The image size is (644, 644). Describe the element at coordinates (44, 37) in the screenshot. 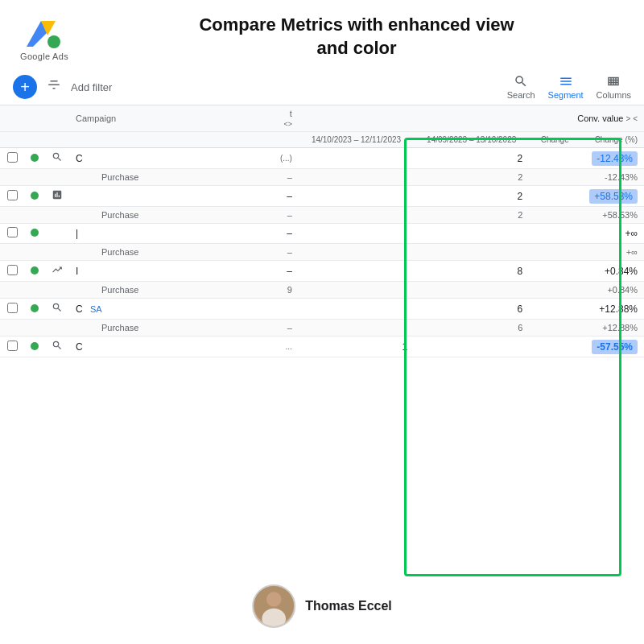

I see `google-ads-logo: Google Ads` at that location.